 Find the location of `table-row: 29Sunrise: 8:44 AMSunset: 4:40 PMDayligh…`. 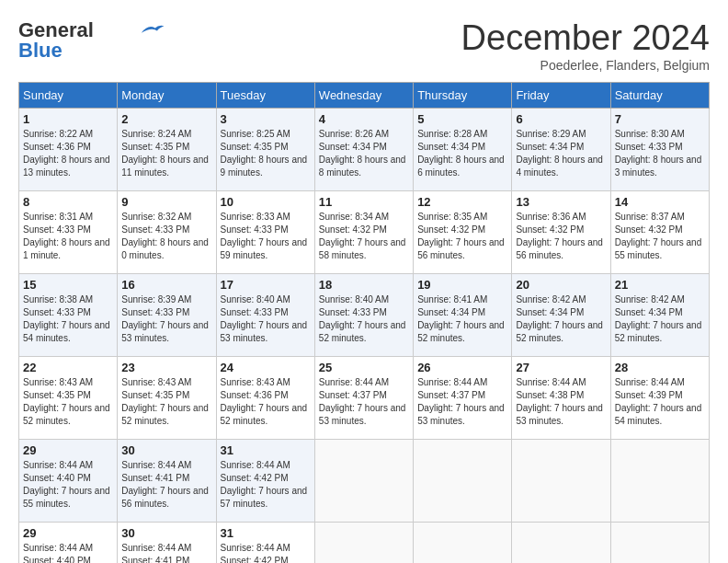

table-row: 29Sunrise: 8:44 AMSunset: 4:40 PMDayligh… is located at coordinates (68, 543).